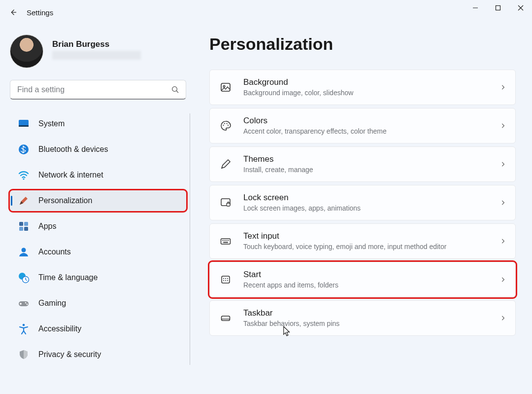 This screenshot has height=394, width=532. What do you see at coordinates (24, 175) in the screenshot?
I see `wifi-icon` at bounding box center [24, 175].